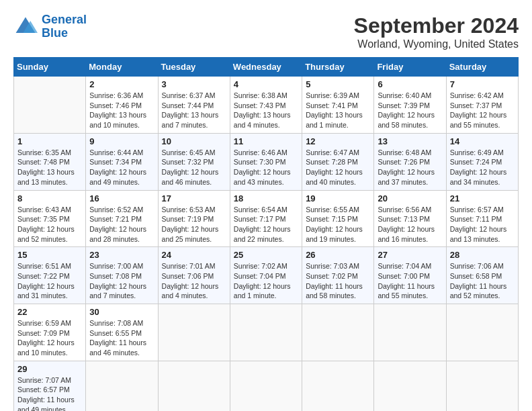 This screenshot has height=411, width=532. Describe the element at coordinates (193, 161) in the screenshot. I see `calendar-cell: 10Sunrise: 6:45 AMSunset: 7:32 PMDayligh…` at that location.